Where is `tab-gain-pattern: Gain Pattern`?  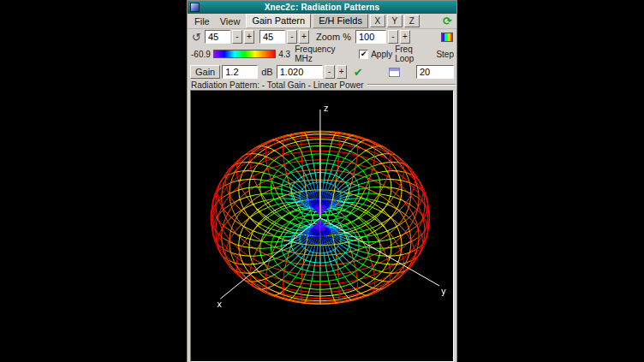
tab-gain-pattern: Gain Pattern is located at coordinates (278, 21).